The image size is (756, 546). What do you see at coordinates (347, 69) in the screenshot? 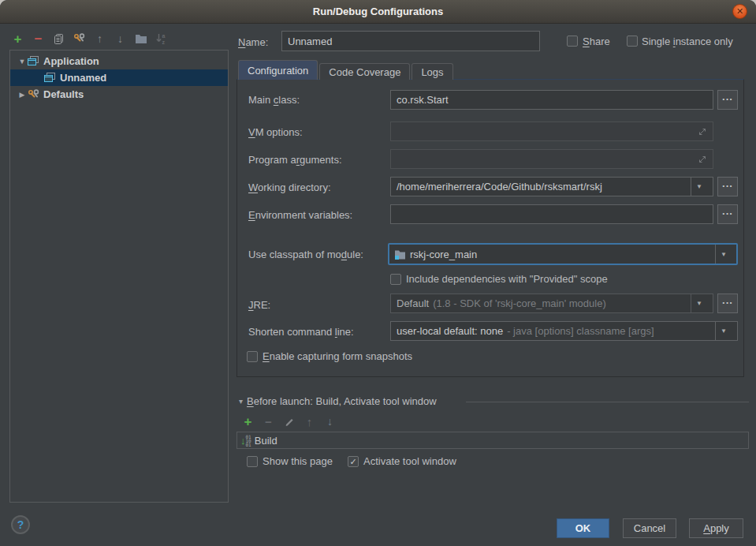
I see `config-tabs: Configuration Code Coverage Logs` at bounding box center [347, 69].